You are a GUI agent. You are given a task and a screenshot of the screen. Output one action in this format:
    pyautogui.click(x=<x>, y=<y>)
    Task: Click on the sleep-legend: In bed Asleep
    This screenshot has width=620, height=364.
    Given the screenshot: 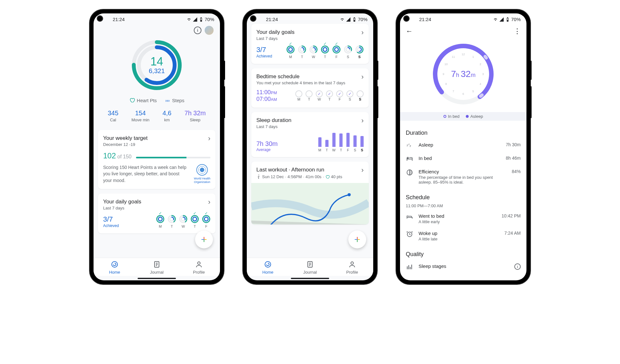 What is the action you would take?
    pyautogui.click(x=463, y=116)
    